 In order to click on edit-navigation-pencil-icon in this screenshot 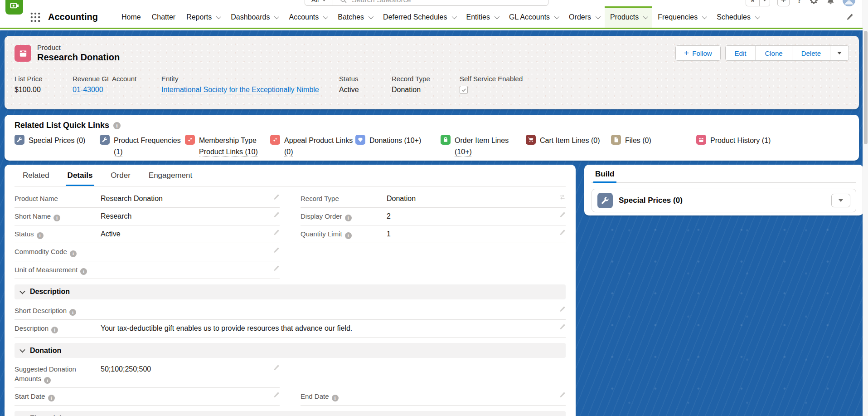, I will do `click(849, 17)`.